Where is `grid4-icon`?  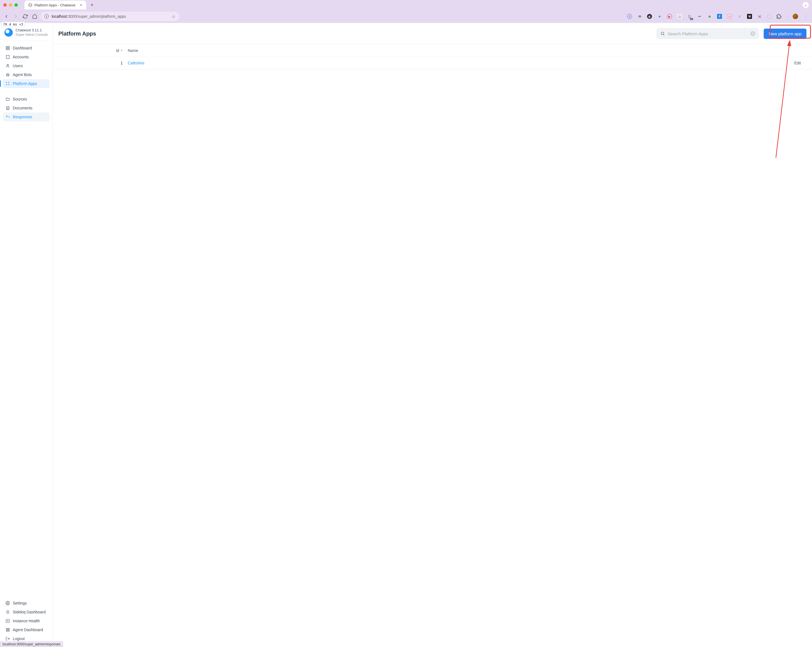
grid4-icon is located at coordinates (8, 630).